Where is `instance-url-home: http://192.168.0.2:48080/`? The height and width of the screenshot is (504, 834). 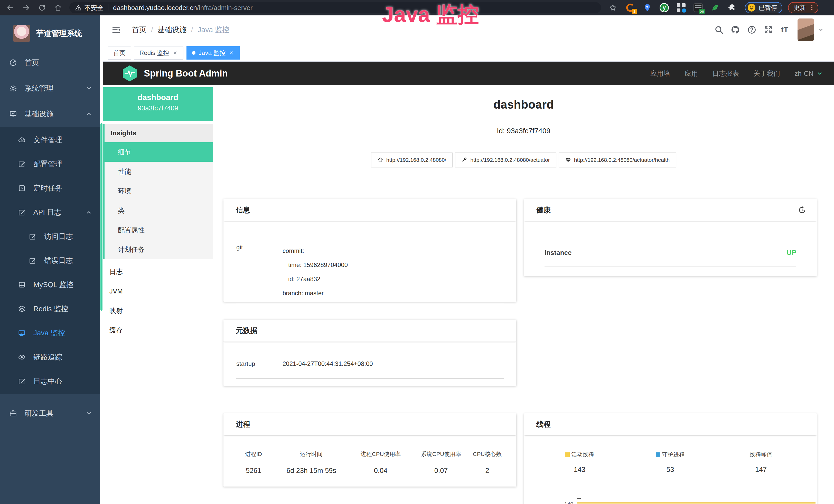 instance-url-home: http://192.168.0.2:48080/ is located at coordinates (412, 160).